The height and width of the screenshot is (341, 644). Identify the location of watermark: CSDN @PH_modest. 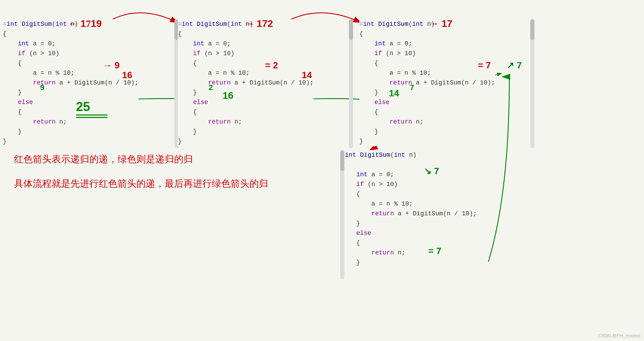
(619, 336).